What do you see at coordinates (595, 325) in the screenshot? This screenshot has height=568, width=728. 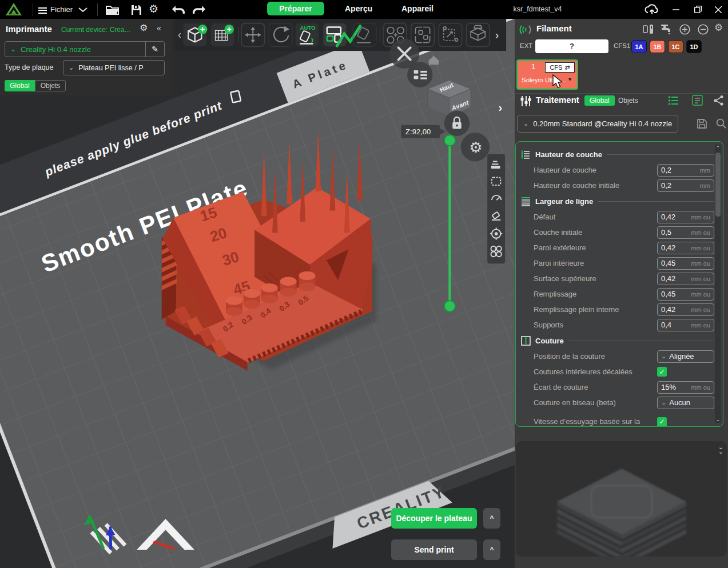 I see `setting-label: Supports` at bounding box center [595, 325].